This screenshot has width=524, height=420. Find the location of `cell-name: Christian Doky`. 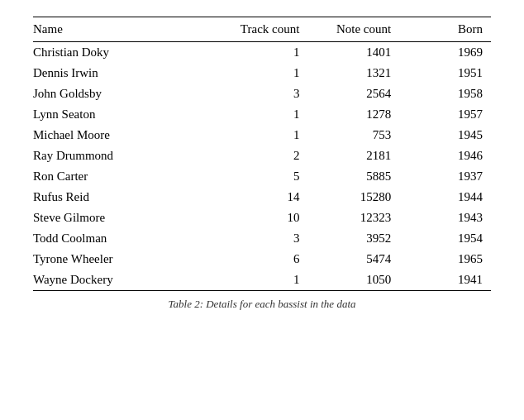

cell-name: Christian Doky is located at coordinates (125, 53).